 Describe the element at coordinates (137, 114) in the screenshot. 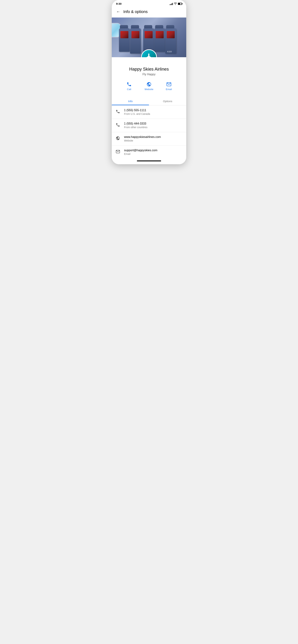

I see `phone-us-label: From U.S. and Canada` at that location.